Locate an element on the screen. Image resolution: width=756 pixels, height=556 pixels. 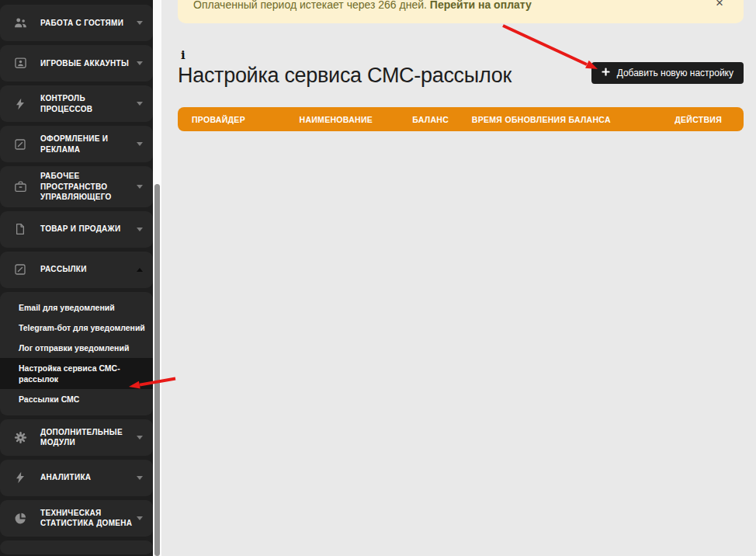
payment-banner-text: Оплаченный период истекает через 266 дне… is located at coordinates (310, 5).